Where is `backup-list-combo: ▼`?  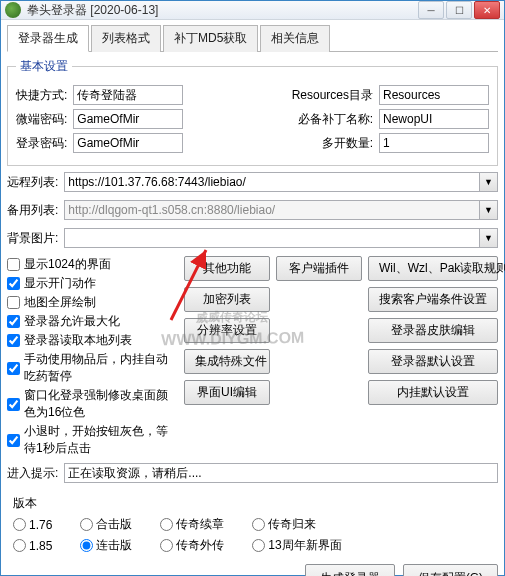
backup-list-combo: ▼ is located at coordinates (281, 210).